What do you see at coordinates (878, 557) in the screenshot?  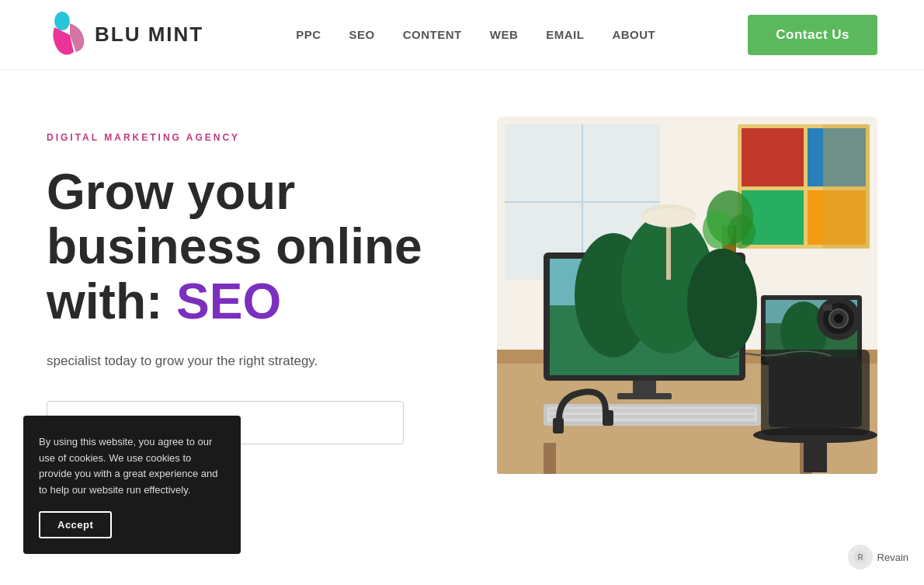 I see `revain-widget: R Revain` at bounding box center [878, 557].